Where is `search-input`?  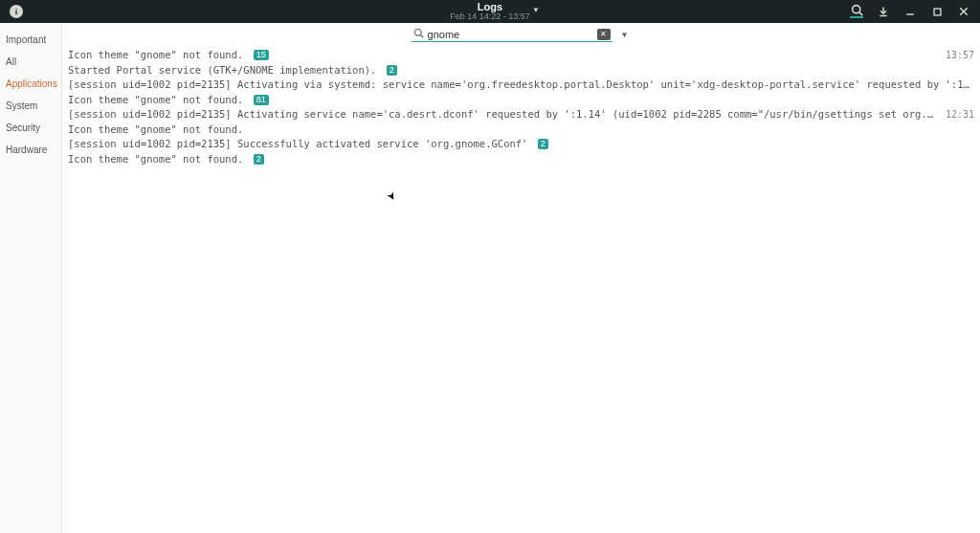 search-input is located at coordinates (513, 34).